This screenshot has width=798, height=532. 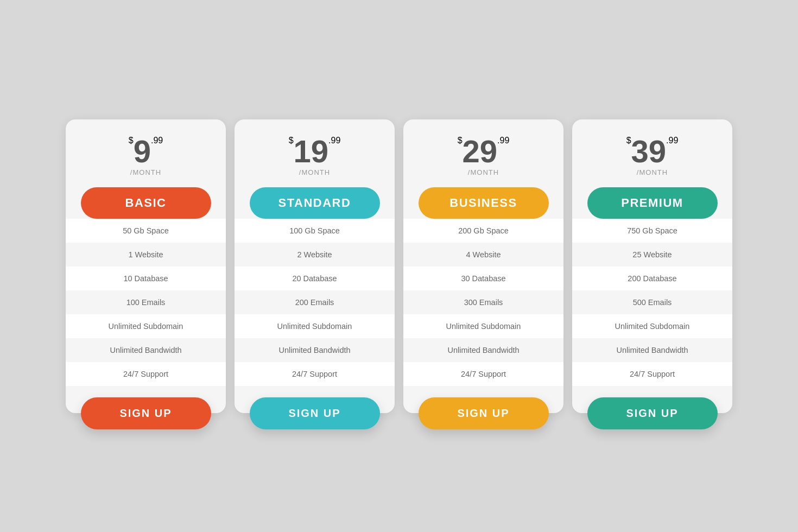 I want to click on plan-price-symbol-premium: $, so click(x=629, y=141).